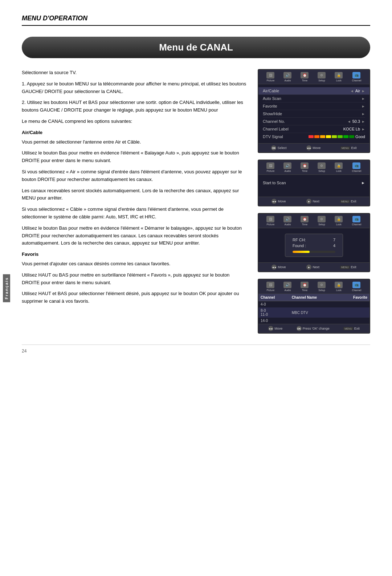 Image resolution: width=392 pixels, height=576 pixels. What do you see at coordinates (314, 221) in the screenshot?
I see `panel3-header: 🖼 Picture 🔊 Audio ⏰ Time ⚙ Setup` at bounding box center [314, 221].